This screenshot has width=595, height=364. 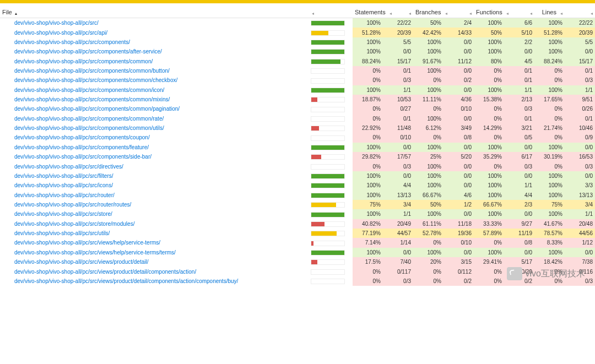 I want to click on lines-frac: 20/39, so click(x=580, y=32).